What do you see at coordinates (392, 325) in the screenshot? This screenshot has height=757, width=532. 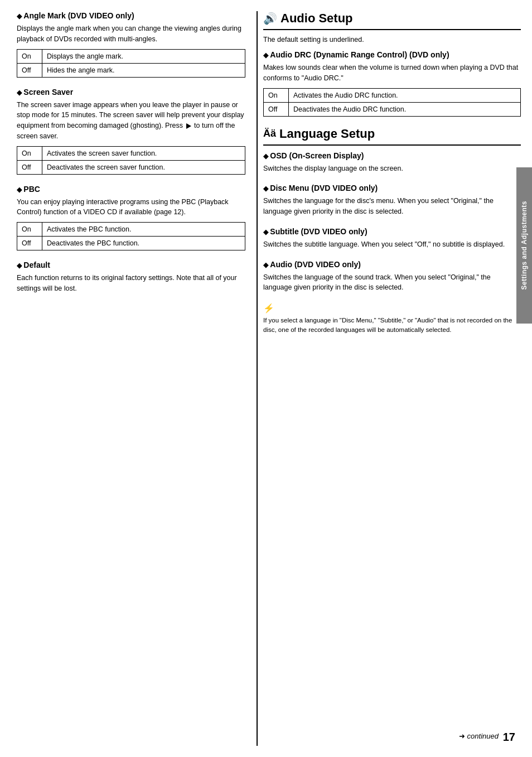 I see `note-text: If you select a language in "Disc Menu,"…` at bounding box center [392, 325].